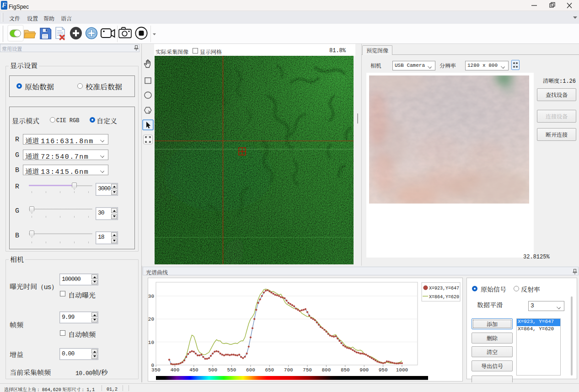  Describe the element at coordinates (232, 370) in the screenshot. I see `svg-text: 550` at that location.